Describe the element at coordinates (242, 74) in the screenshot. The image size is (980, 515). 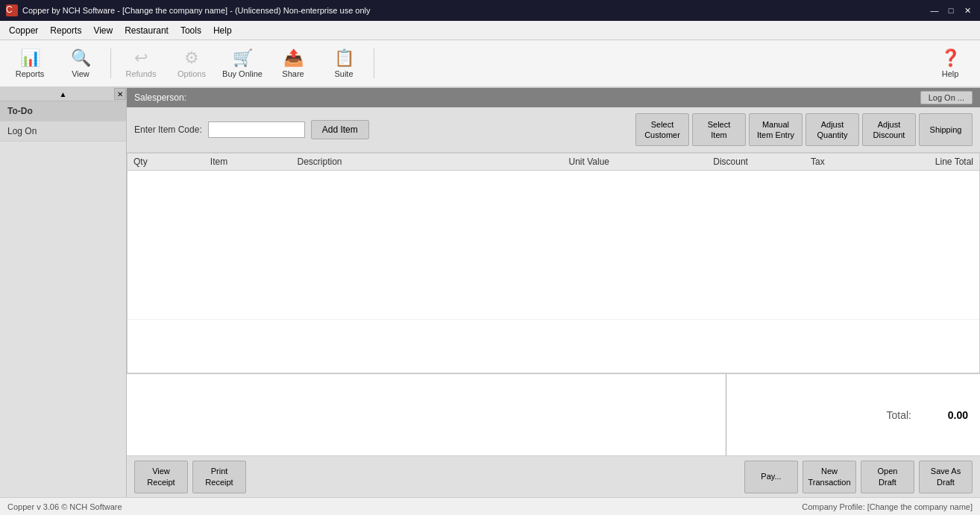
I see `buy-online-label: Buy Online` at that location.